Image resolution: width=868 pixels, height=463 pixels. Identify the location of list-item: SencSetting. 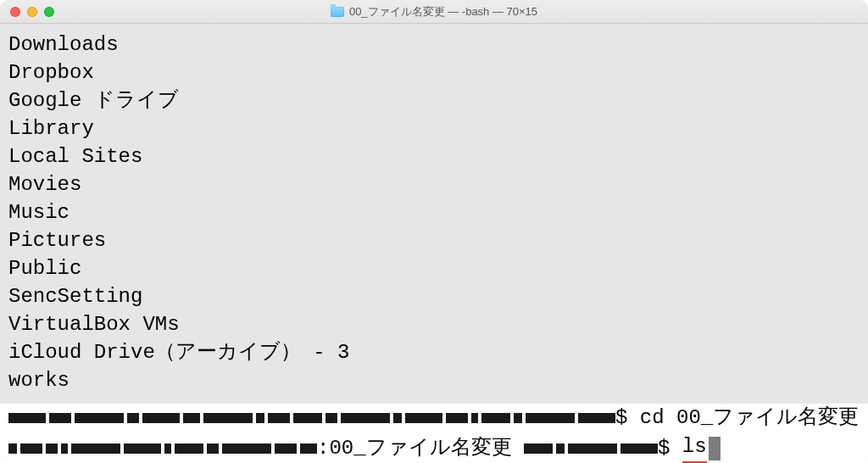
(434, 297).